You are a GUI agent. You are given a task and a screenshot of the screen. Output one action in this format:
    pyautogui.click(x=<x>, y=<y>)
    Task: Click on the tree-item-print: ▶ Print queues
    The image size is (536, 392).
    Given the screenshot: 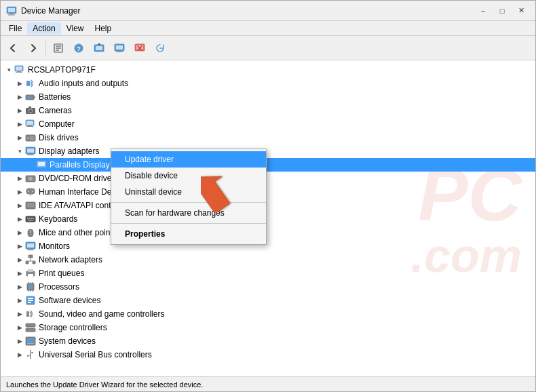 What is the action you would take?
    pyautogui.click(x=268, y=273)
    